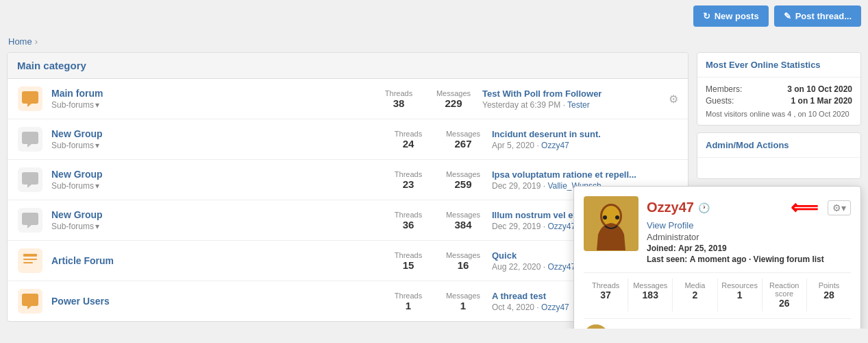  Describe the element at coordinates (819, 89) in the screenshot. I see `members-value: 3 on 10 Oct 2020` at that location.